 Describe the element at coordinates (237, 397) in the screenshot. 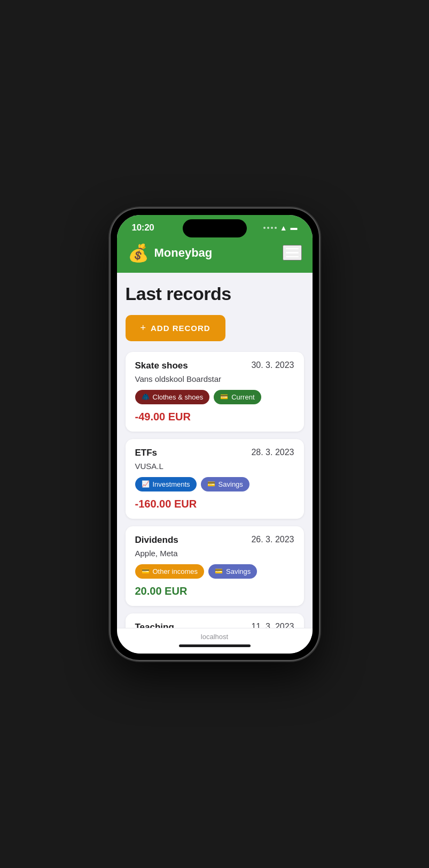

I see `tag-current-0: 💳 Current` at that location.